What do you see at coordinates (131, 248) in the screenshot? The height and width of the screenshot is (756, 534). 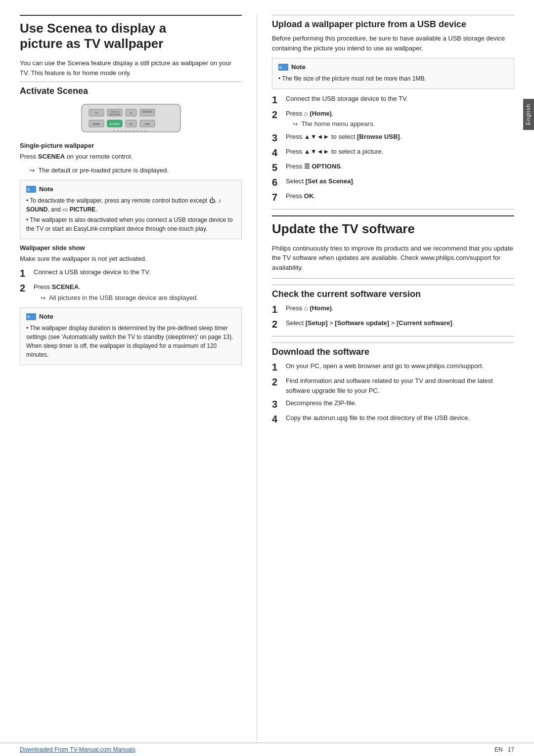 I see `wallpaper-slide-title: Wallpaper slide show` at bounding box center [131, 248].